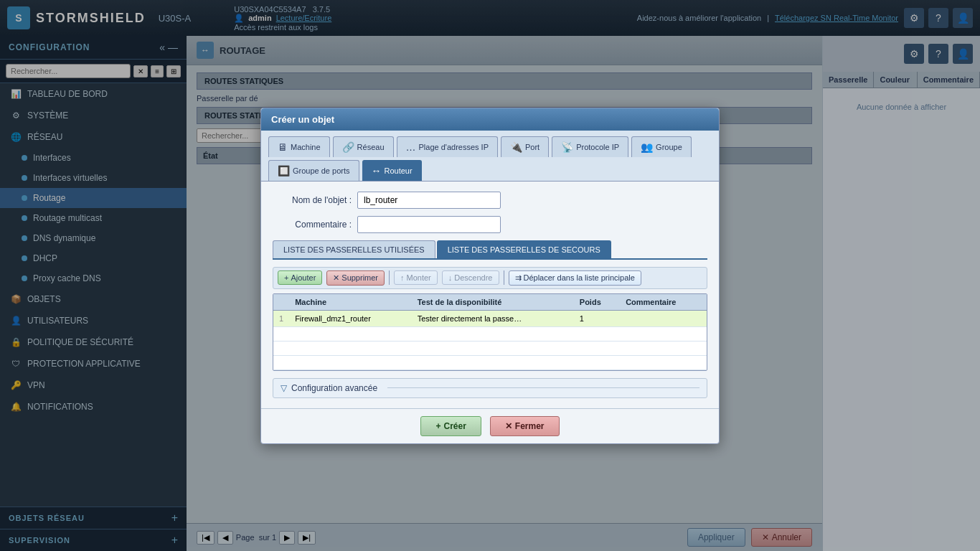 The image size is (980, 551). Describe the element at coordinates (490, 332) in the screenshot. I see `inner-table-container: Machine Test de la disponibilité Poids C…` at that location.